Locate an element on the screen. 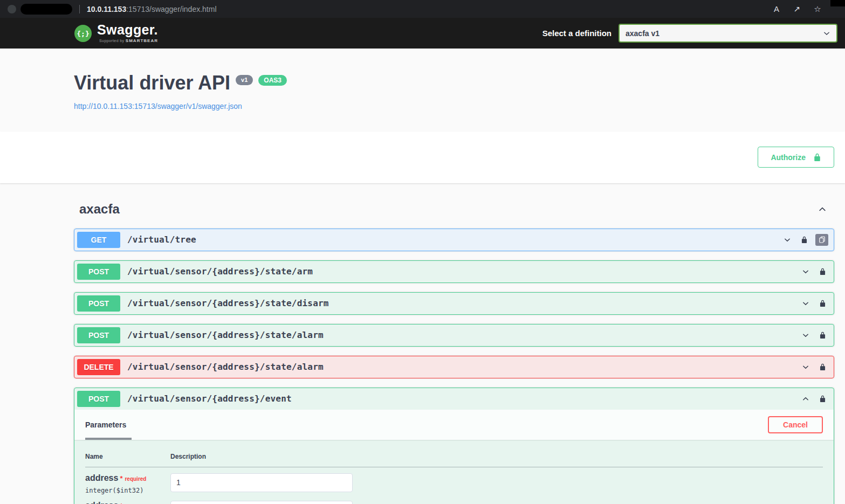 The height and width of the screenshot is (504, 845). operation-post-state-disarm: POST /virtual/sensor/{address}/state/dis… is located at coordinates (454, 303).